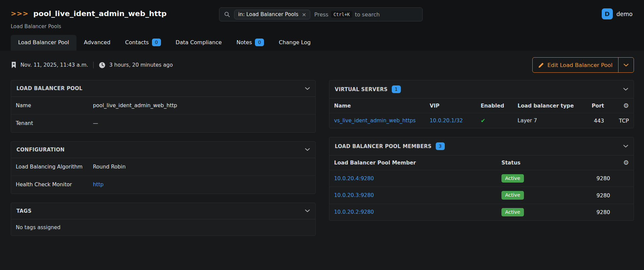  What do you see at coordinates (544, 163) in the screenshot?
I see `column-header: Status` at bounding box center [544, 163].